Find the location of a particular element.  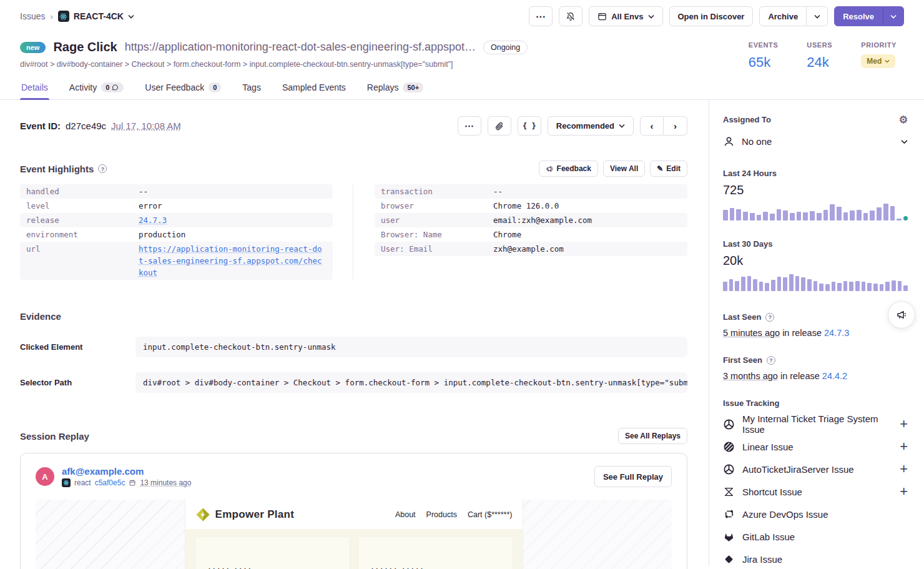

highlight-row: environmentproduction is located at coordinates (176, 235).